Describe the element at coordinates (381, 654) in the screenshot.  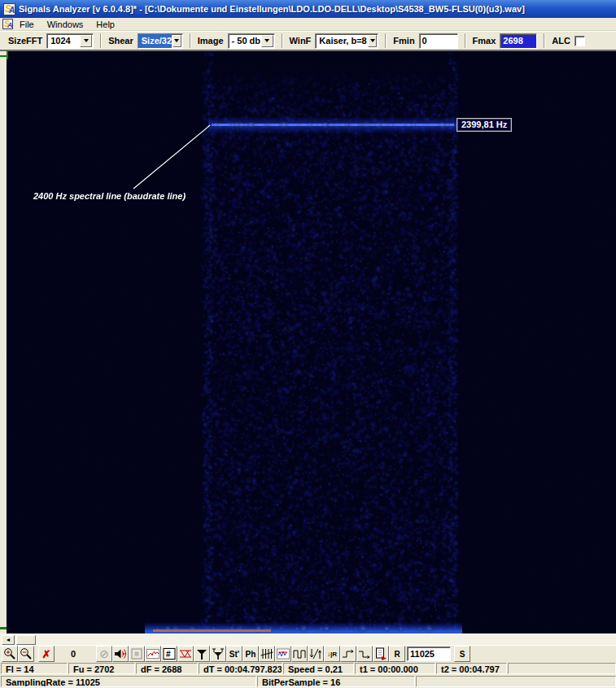
I see `report-doc-icon` at that location.